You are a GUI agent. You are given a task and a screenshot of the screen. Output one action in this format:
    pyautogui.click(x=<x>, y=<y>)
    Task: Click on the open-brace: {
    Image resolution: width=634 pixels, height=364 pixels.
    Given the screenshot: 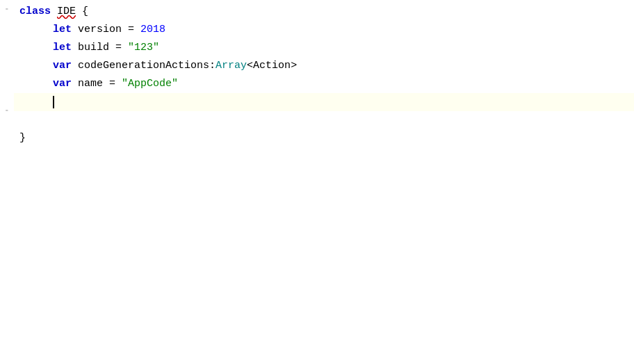 What is the action you would take?
    pyautogui.click(x=85, y=12)
    